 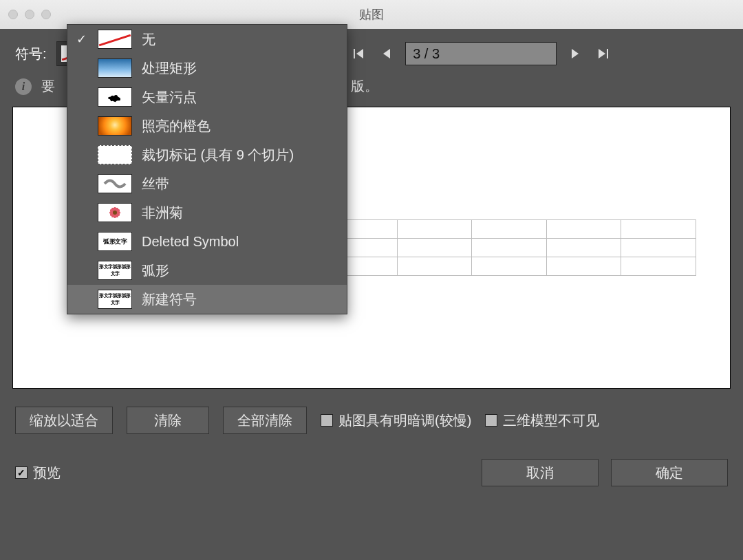 I want to click on symbol-option-label: 新建符号, so click(x=169, y=300).